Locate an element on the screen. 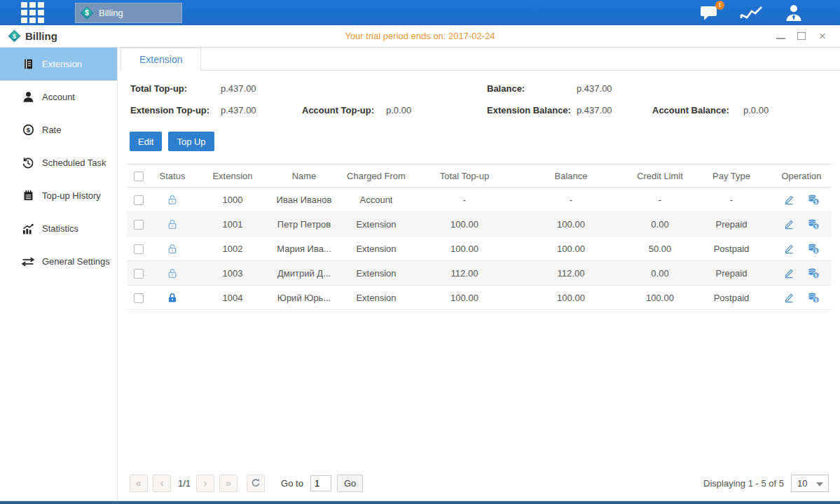 The width and height of the screenshot is (840, 504). sidebar-item-general-settings: General Settings is located at coordinates (59, 262).